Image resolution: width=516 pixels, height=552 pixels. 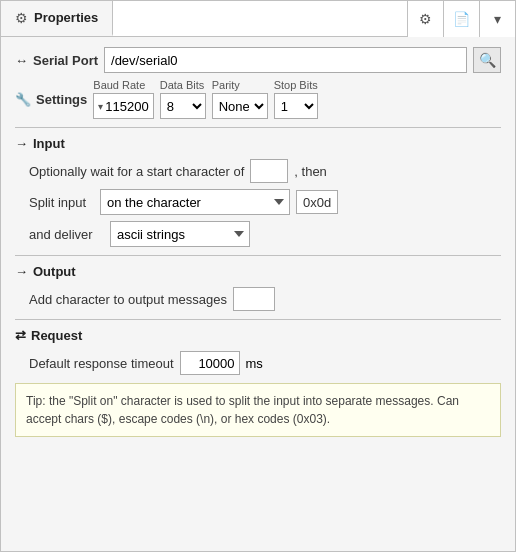 What do you see at coordinates (180, 234) in the screenshot?
I see `deliver-select: ascii strings binary data` at bounding box center [180, 234].